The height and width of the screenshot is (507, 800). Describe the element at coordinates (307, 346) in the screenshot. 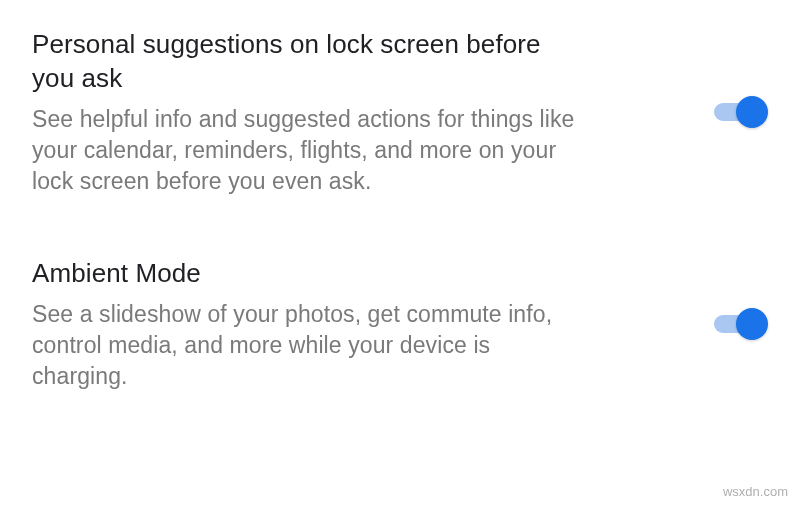

I see `setting-description: See a slideshow of your photos, get comm…` at that location.